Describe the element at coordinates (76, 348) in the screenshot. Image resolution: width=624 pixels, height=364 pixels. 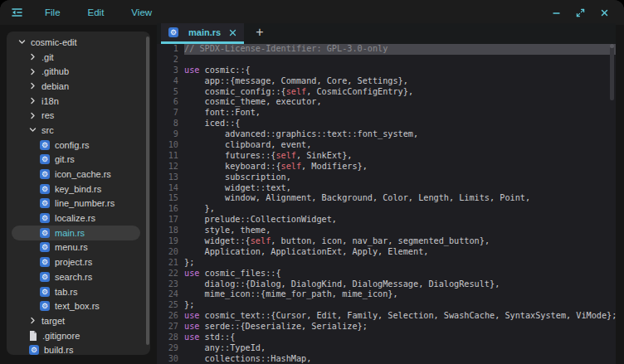
I see `tree-file-build.rs: ⚙build.rs` at that location.